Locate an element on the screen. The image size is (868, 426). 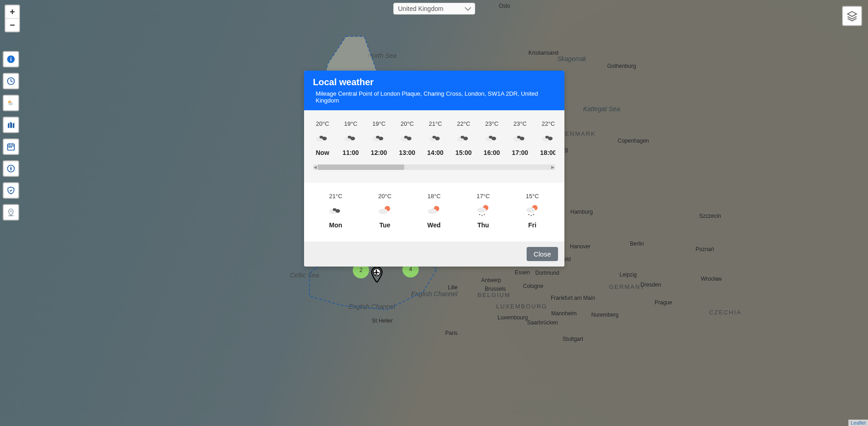
hourly-time: 16:00 is located at coordinates (492, 153).